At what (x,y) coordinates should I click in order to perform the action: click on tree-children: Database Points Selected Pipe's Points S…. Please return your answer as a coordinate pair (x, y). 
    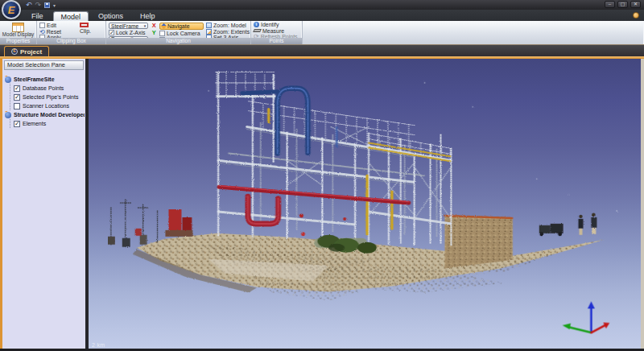
    Looking at the image, I should click on (47, 97).